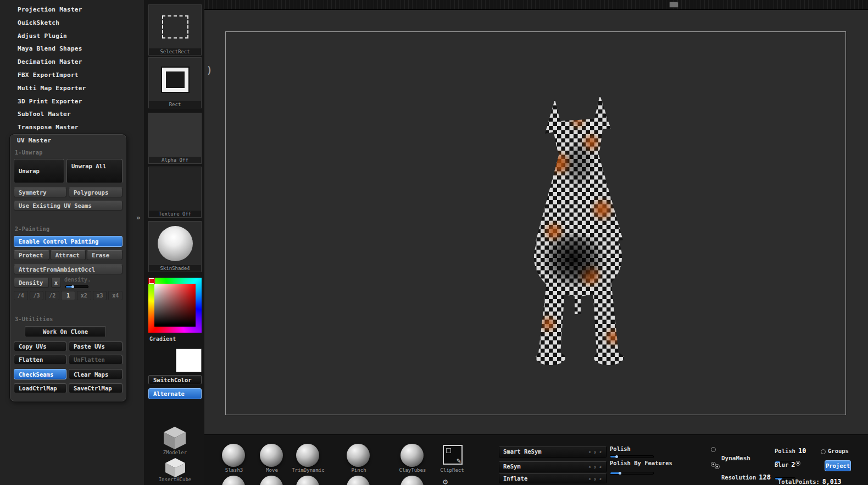 The image size is (868, 485). I want to click on brush-slash3, so click(233, 455).